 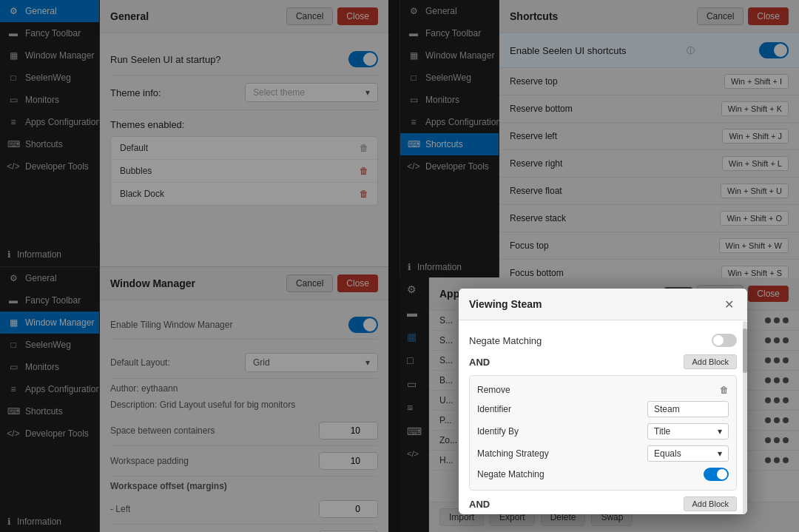 What do you see at coordinates (603, 431) in the screenshot?
I see `identify-by-row: Identify By Title ▾` at bounding box center [603, 431].